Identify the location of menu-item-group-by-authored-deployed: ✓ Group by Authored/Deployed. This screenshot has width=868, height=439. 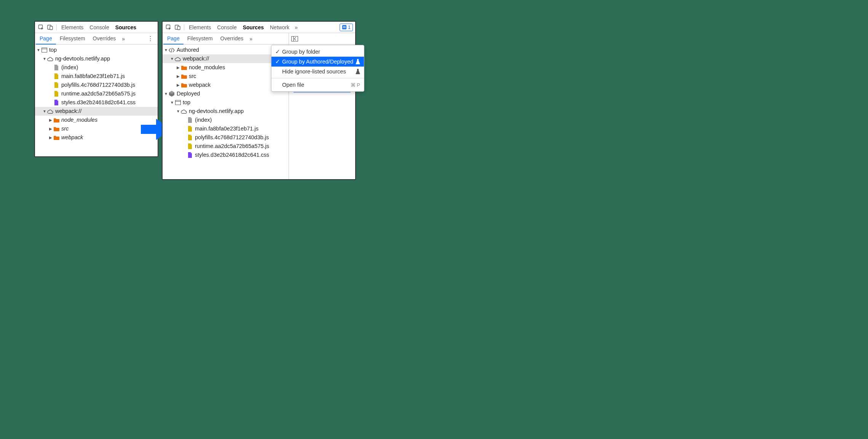
(318, 62).